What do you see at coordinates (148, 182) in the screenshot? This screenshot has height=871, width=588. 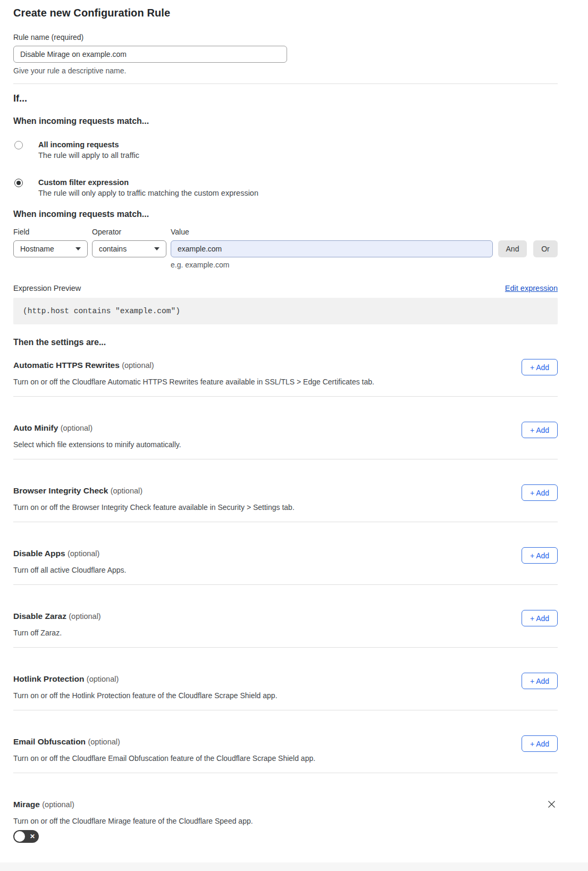 I see `radio-label: Custom filter expression` at bounding box center [148, 182].